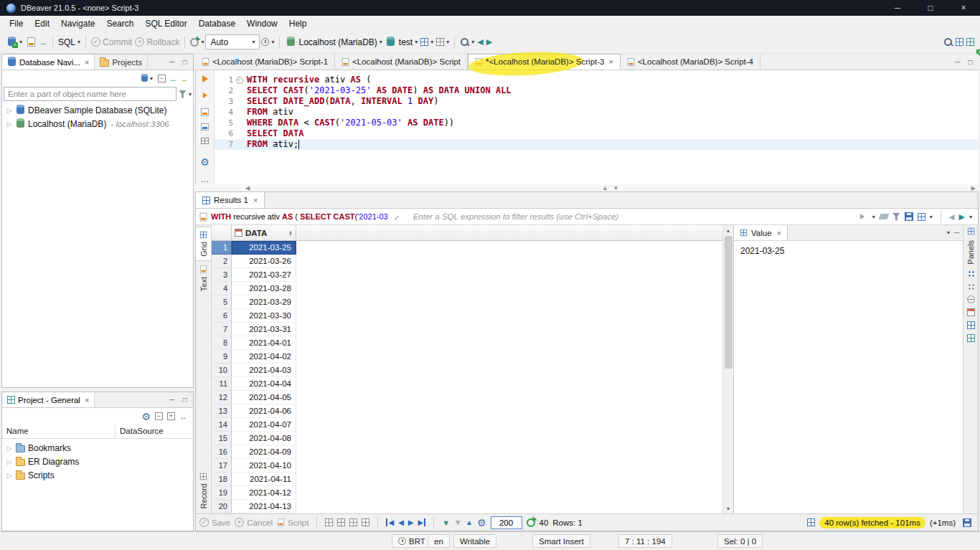 This screenshot has height=550, width=980. Describe the element at coordinates (49, 400) in the screenshot. I see `tab-project-general: Project - General ×` at that location.